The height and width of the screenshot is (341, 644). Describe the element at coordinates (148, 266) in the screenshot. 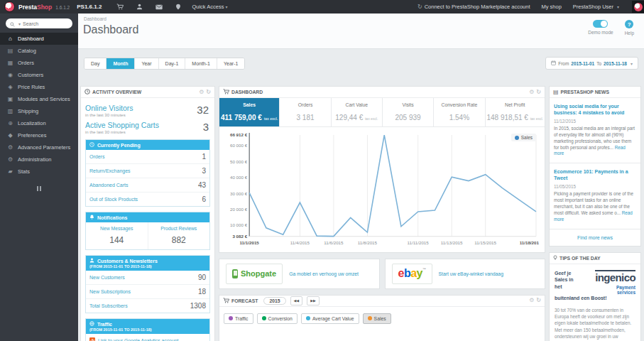

I see `customers-subtitle: (FROM 2015-11-01 TO 2015-11-18)` at that location.